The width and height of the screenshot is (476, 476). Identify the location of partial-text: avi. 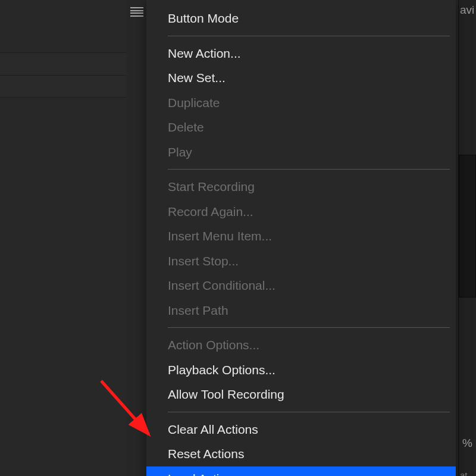
(467, 10).